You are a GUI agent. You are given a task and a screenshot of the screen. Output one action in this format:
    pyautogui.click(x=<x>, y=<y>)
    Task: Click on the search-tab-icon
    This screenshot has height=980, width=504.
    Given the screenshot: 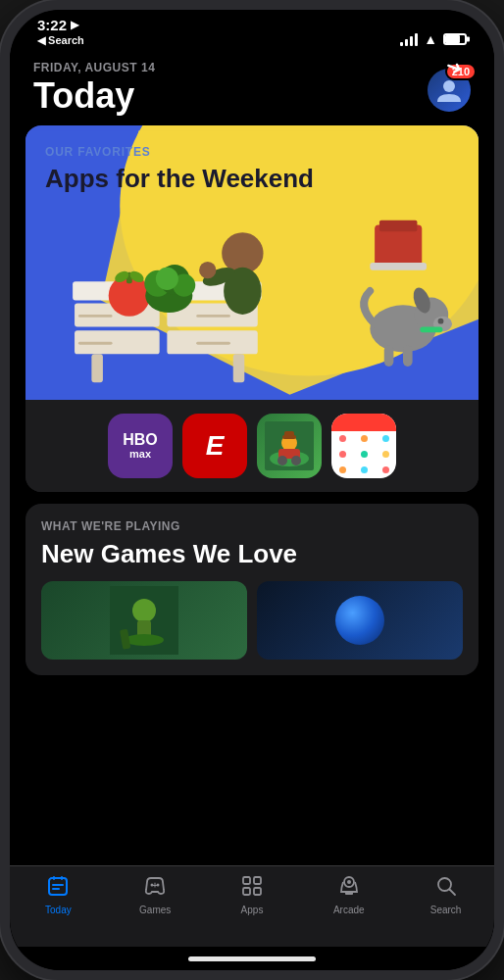 What is the action you would take?
    pyautogui.click(x=446, y=888)
    